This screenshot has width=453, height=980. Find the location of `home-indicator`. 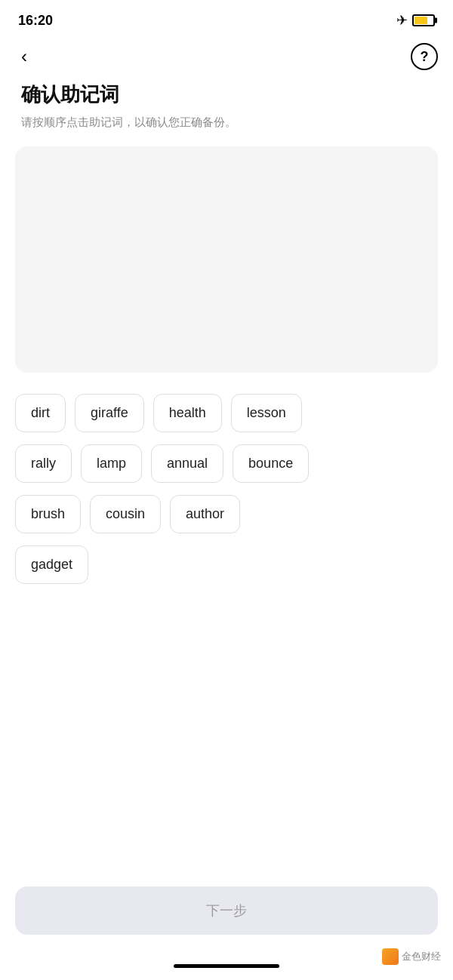

home-indicator is located at coordinates (226, 966).